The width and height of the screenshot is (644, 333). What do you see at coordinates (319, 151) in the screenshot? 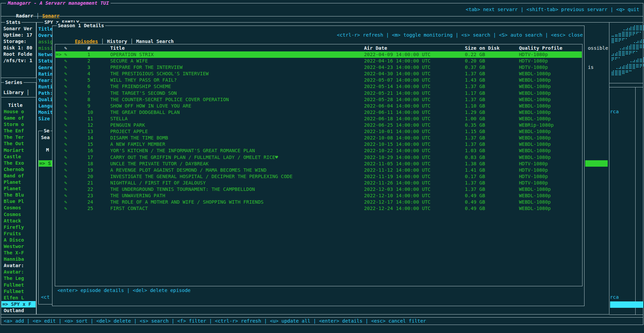
I see `episode-row: ✎ 16 YOR'S KITCHEN / THE INFORMANT'S GRE…` at bounding box center [319, 151].